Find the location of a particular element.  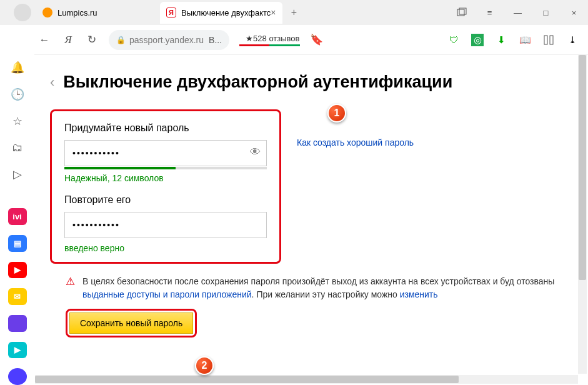

page-back-icon: ‹ is located at coordinates (52, 82).